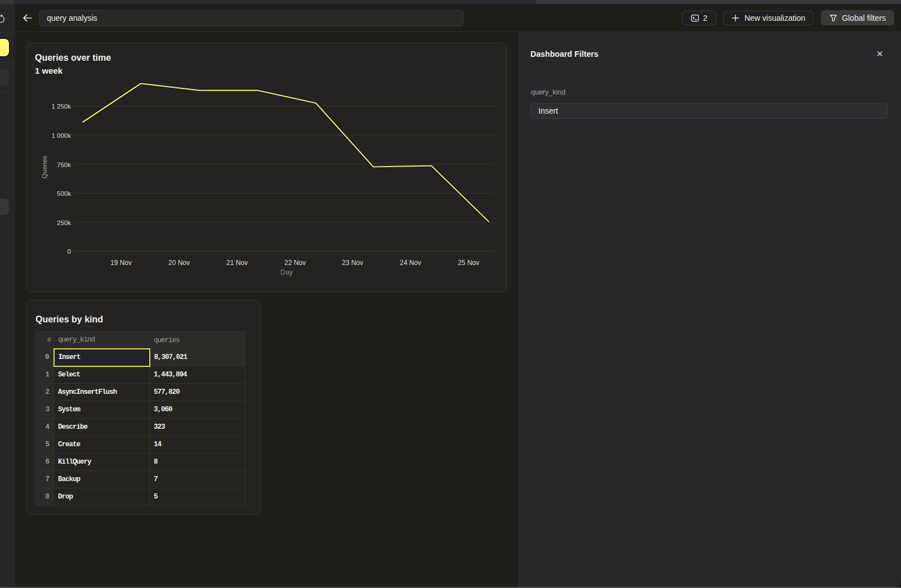  Describe the element at coordinates (64, 165) in the screenshot. I see `svg-text: 750k` at that location.